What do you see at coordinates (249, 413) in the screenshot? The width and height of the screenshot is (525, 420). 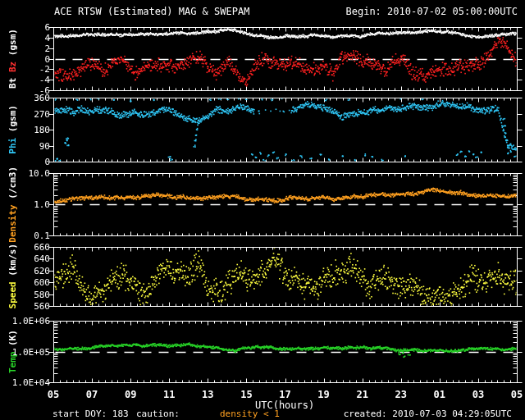 I see `footer-caution-value: density < 1` at bounding box center [249, 413].